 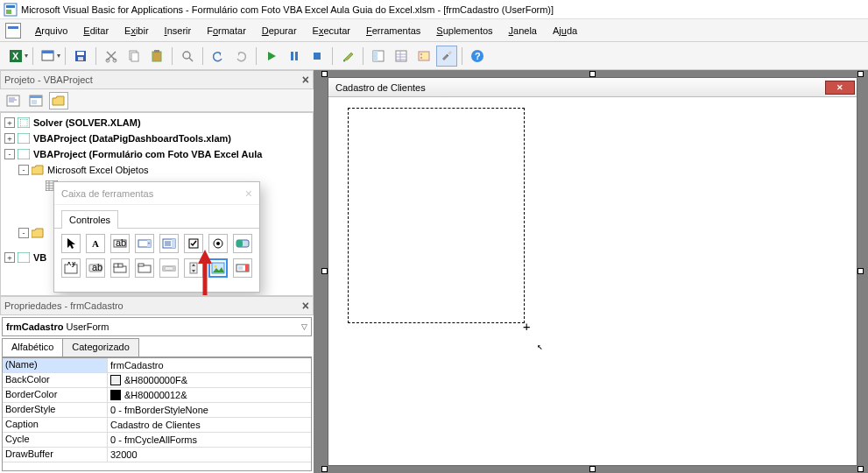 What do you see at coordinates (393, 31) in the screenshot?
I see `menu-ferramentas: Ferramentas` at bounding box center [393, 31].